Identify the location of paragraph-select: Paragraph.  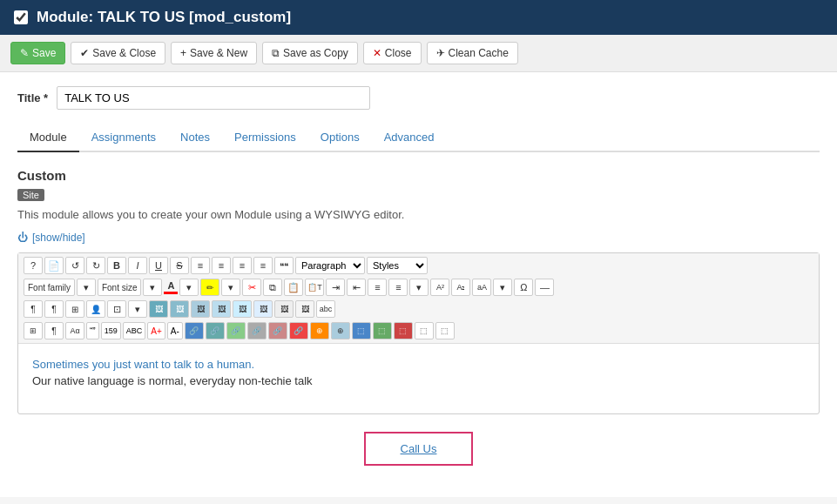
(330, 265).